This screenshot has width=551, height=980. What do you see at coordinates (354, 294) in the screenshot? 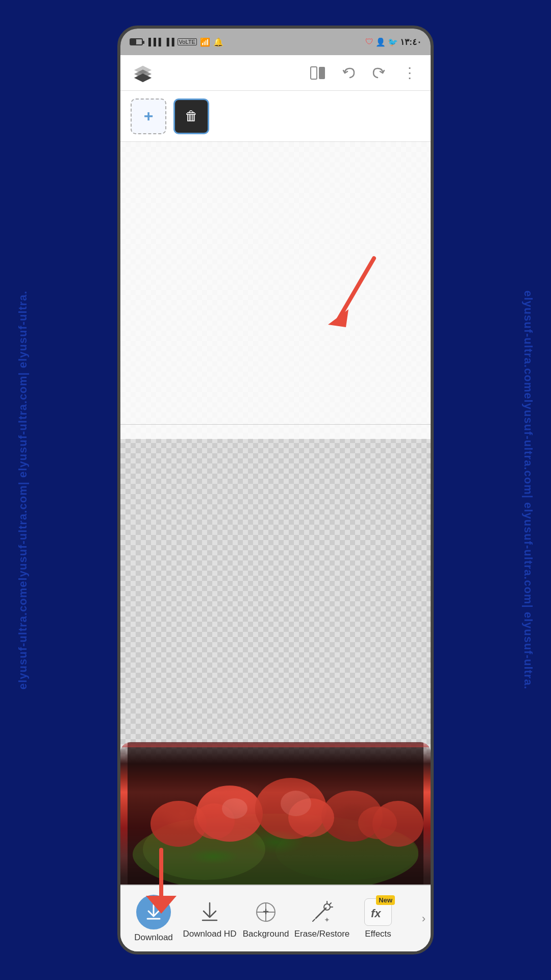
I see `red-arrow-1-svg` at bounding box center [354, 294].